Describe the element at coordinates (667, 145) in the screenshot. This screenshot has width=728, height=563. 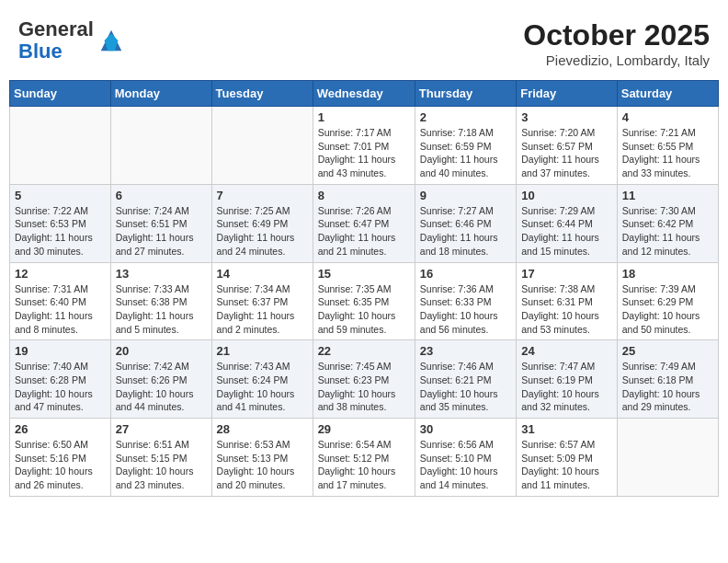
I see `calendar-day-cell: 4Sunrise: 7:21 AM Sunset: 6:55 PM Daylig…` at that location.